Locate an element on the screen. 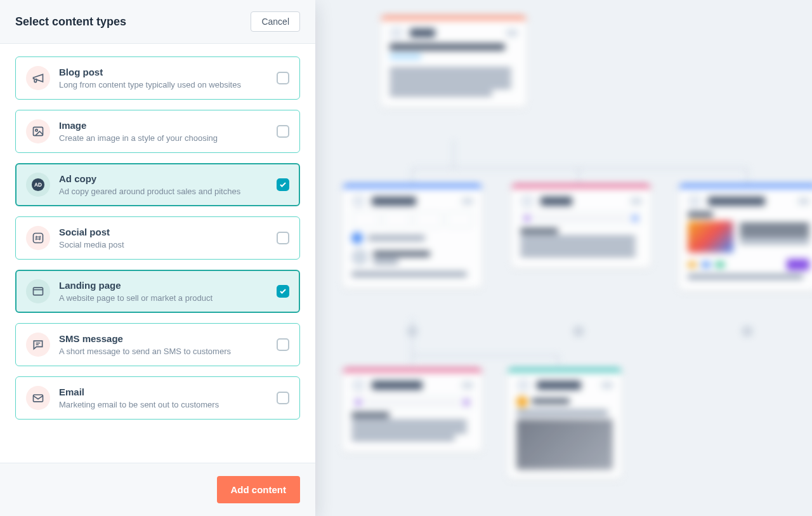 The width and height of the screenshot is (812, 516). bg-card-social is located at coordinates (412, 236).